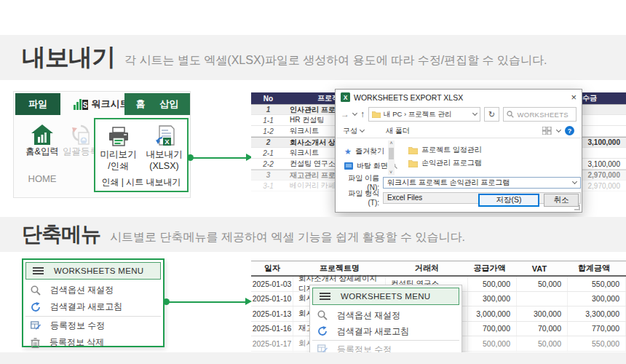 The height and width of the screenshot is (364, 626). What do you see at coordinates (408, 98) in the screenshot?
I see `dialog-title: WORKSHEETS EXPORT XLSX` at bounding box center [408, 98].